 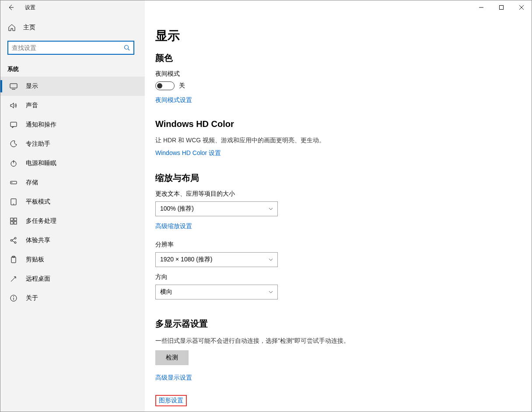 What do you see at coordinates (172, 358) in the screenshot?
I see `detect-button: 检测` at bounding box center [172, 358].